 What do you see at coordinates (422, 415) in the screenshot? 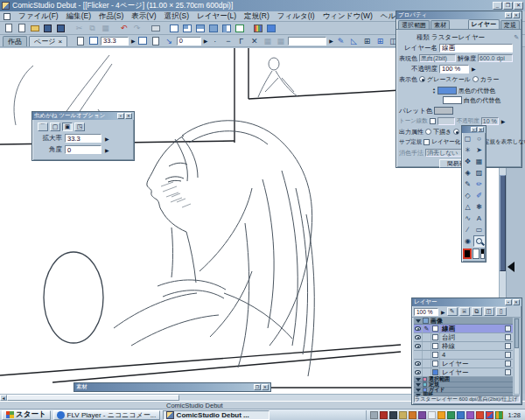
I see `tray-purple-icon` at bounding box center [422, 415].